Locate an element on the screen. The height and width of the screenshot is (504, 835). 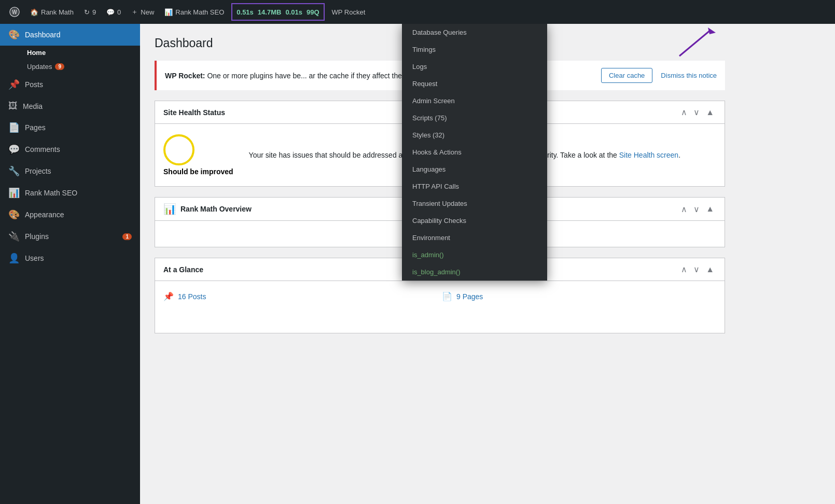
sidebar-item-posts-label: Posts is located at coordinates (78, 85).